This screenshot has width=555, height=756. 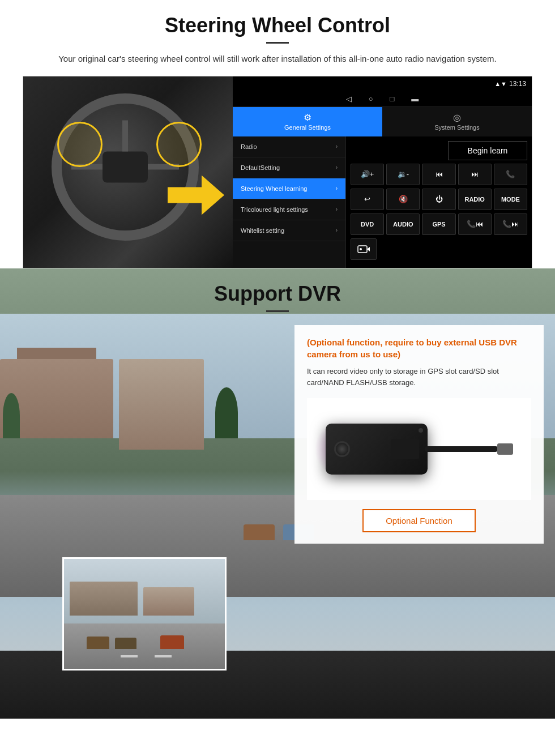 I want to click on vol-up-button: 🔊+, so click(x=367, y=174).